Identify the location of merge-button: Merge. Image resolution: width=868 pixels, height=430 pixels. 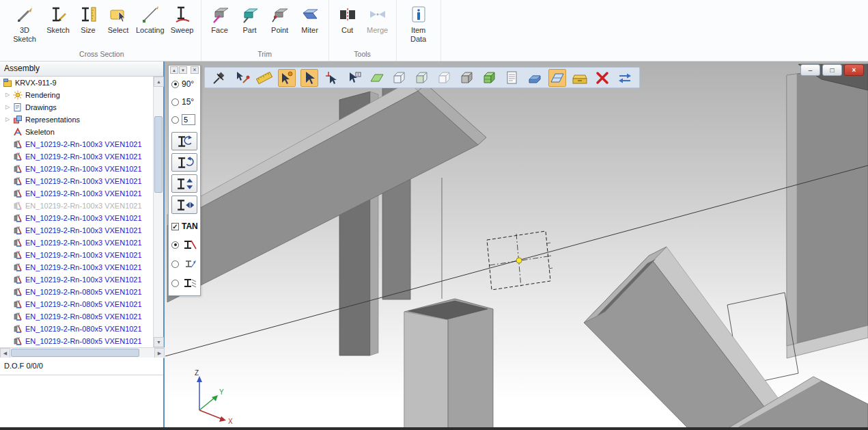
(378, 19).